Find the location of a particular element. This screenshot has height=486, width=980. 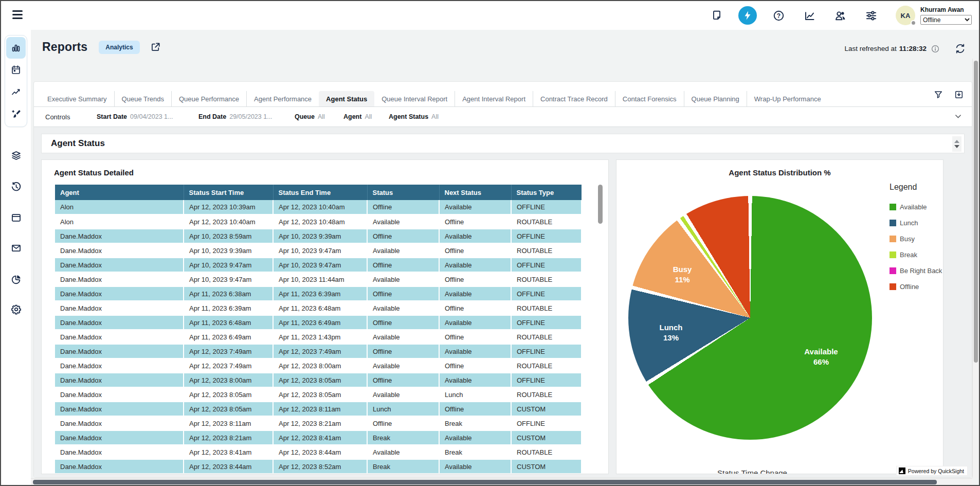

sidebar-icon-group is located at coordinates (16, 81).